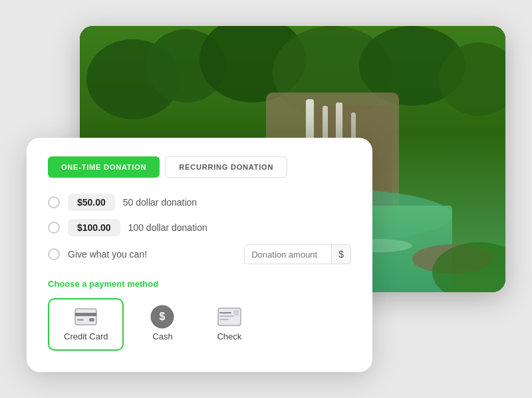 The height and width of the screenshot is (398, 532). Describe the element at coordinates (160, 202) in the screenshot. I see `option-label-50: 50 dollar donation` at that location.